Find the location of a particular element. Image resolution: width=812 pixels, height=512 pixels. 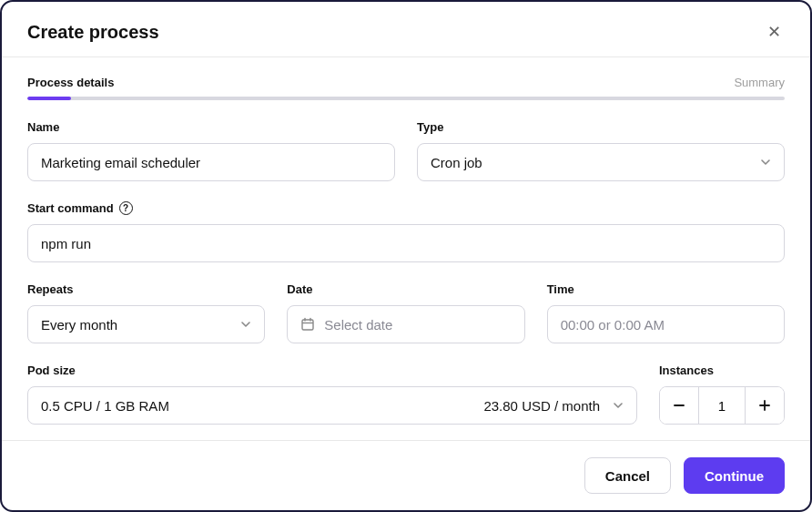

time-label: Time is located at coordinates (666, 290).